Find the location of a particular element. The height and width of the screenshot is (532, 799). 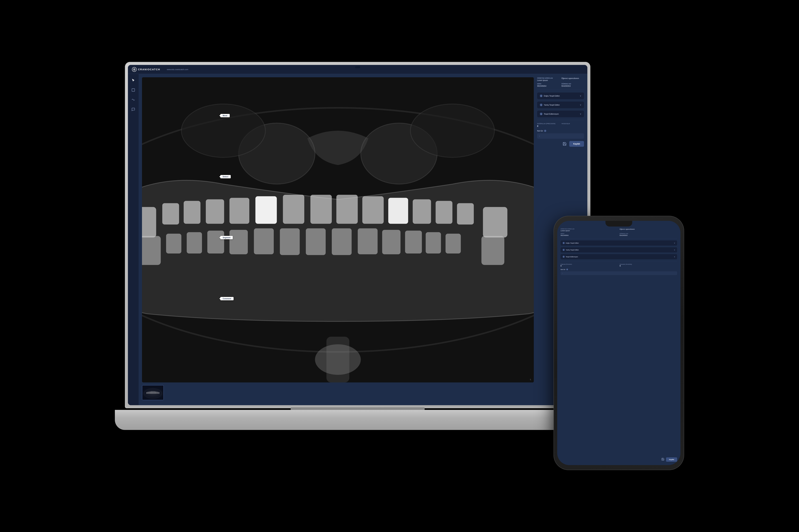

phone-ui: Öğretim Görevlisi Lorem Ipsum Öğrenci og… is located at coordinates (619, 343).